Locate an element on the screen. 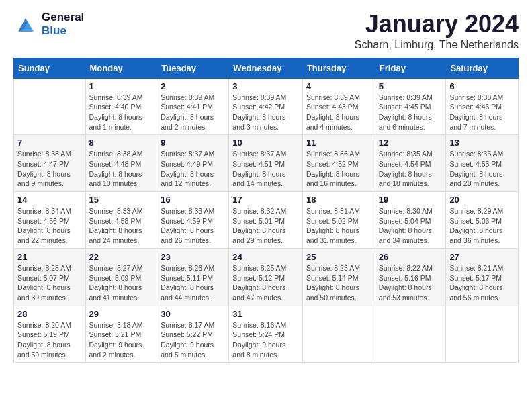  calendar-week-row-3: 21Sunrise: 8:28 AMSunset: 5:07 PMDayligh… is located at coordinates (266, 277).